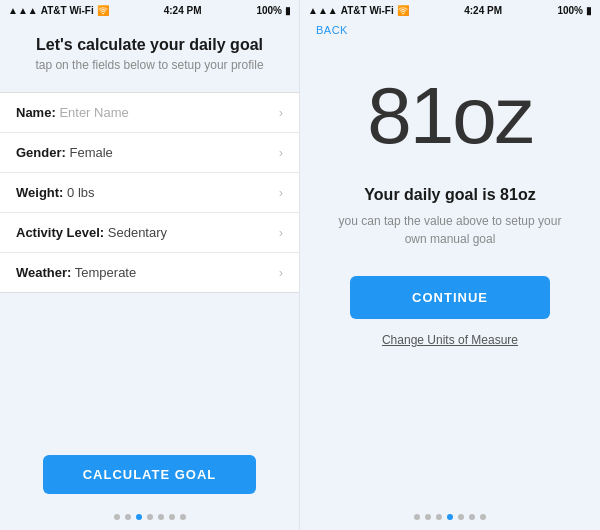 The width and height of the screenshot is (600, 530). Describe the element at coordinates (450, 230) in the screenshot. I see `goal-subtitle: you can tap the value above to setup you…` at that location.